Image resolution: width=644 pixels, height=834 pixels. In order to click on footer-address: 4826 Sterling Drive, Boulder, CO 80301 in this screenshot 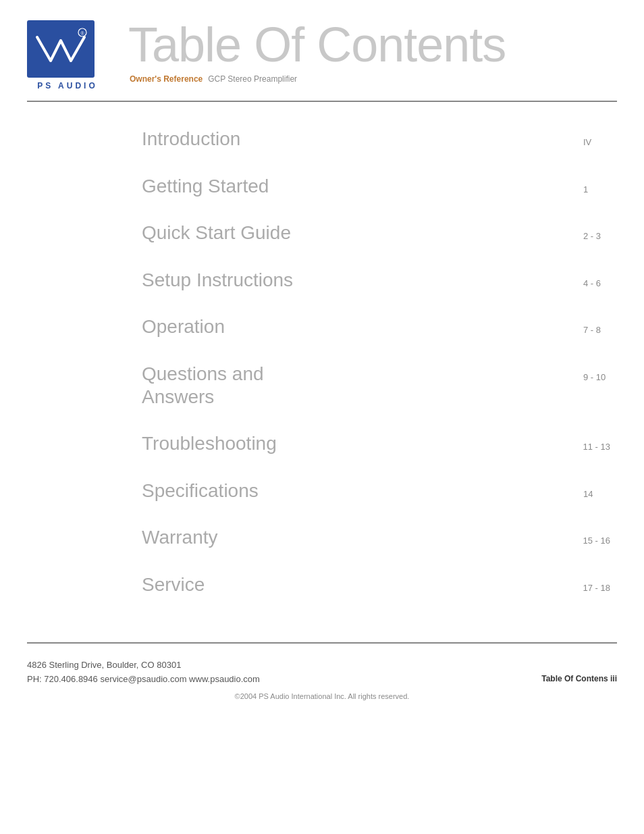, I will do `click(322, 664)`.